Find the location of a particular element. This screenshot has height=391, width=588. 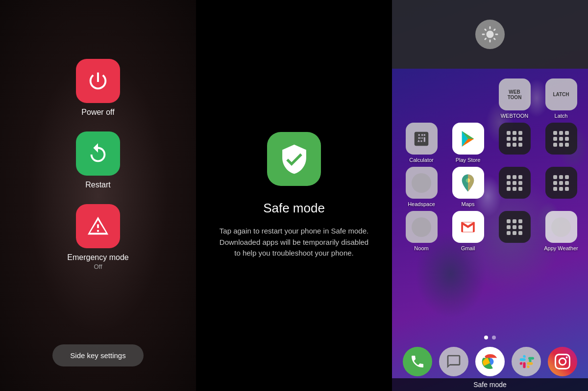

headspace-icon is located at coordinates (421, 182).